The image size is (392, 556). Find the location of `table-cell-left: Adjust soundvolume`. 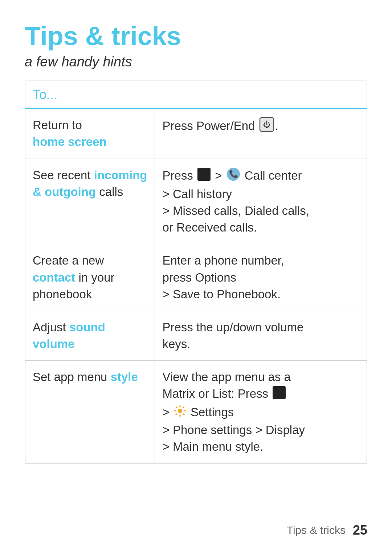

table-cell-left: Adjust soundvolume is located at coordinates (90, 335).